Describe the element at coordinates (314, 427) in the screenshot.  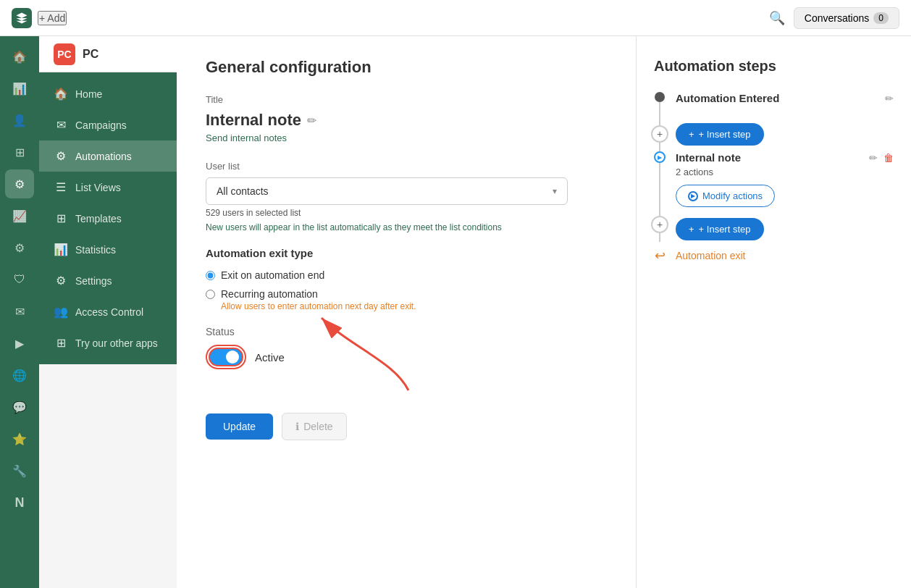
I see `delete-button: ℹ Delete` at that location.